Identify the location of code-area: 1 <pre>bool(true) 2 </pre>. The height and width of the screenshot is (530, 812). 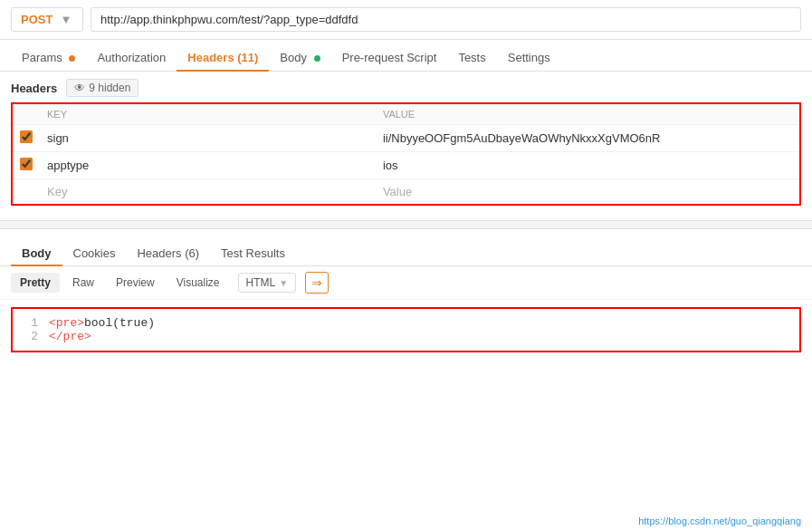
(406, 330).